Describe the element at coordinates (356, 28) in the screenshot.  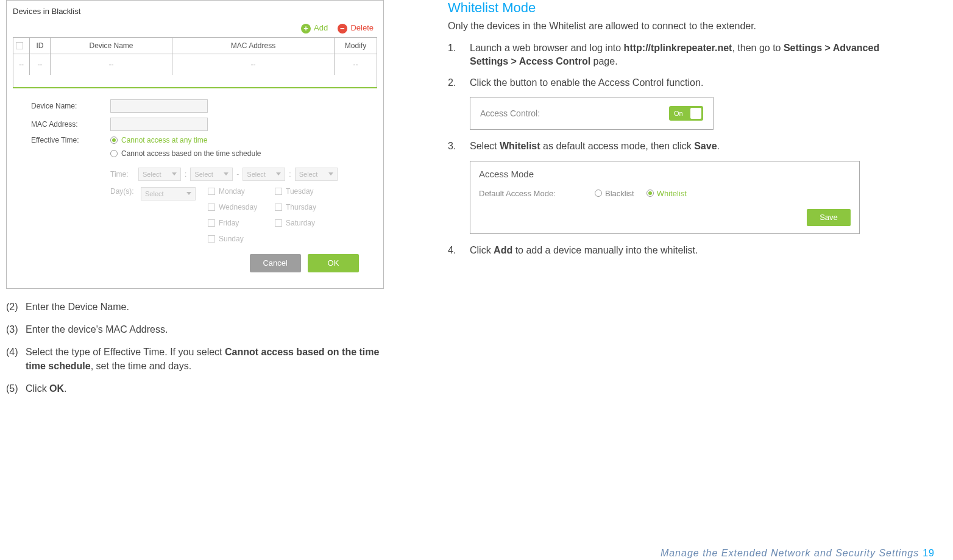
I see `delete-button: − Delete` at that location.